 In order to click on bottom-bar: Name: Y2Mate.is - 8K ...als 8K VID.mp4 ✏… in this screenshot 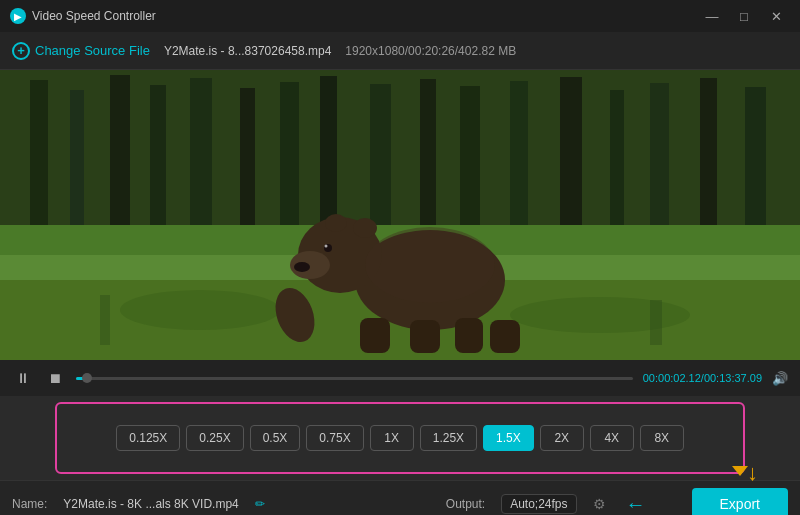, I will do `click(400, 498)`.